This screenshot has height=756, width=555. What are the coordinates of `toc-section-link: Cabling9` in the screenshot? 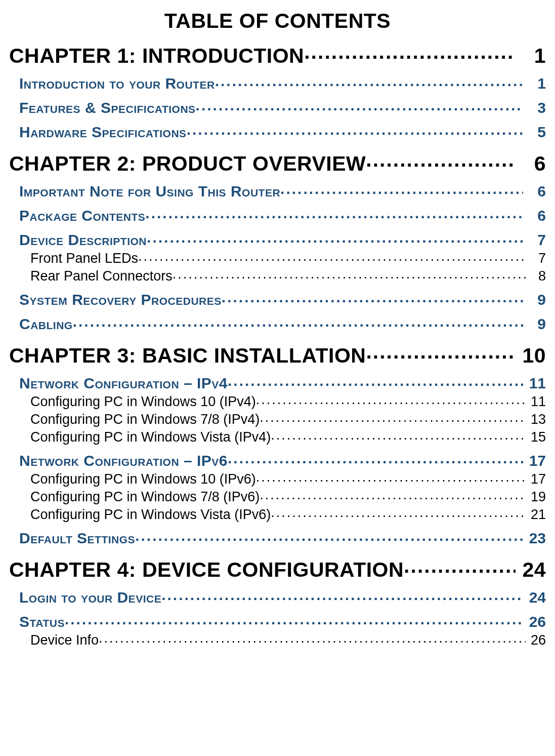 It's located at (282, 324).